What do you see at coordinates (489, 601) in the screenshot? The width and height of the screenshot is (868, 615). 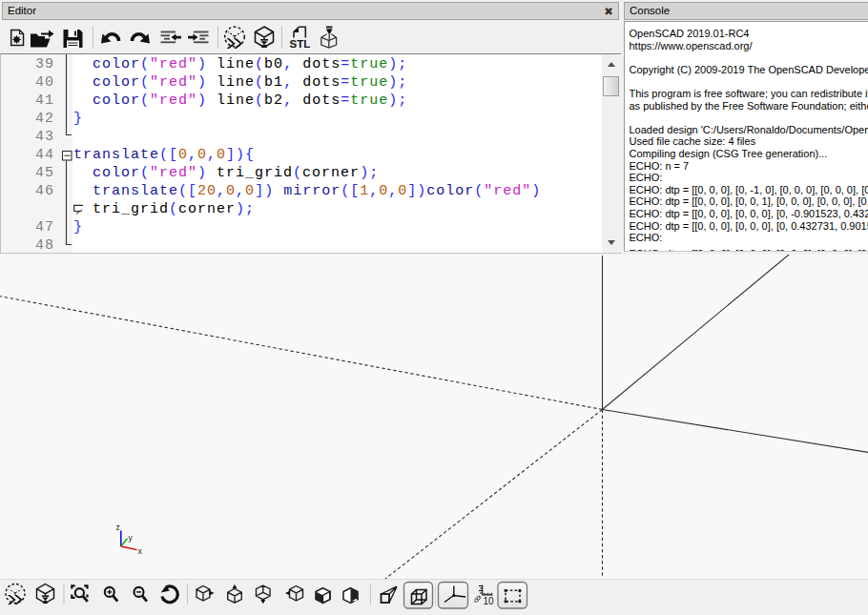 I see `svg-text: 10` at bounding box center [489, 601].